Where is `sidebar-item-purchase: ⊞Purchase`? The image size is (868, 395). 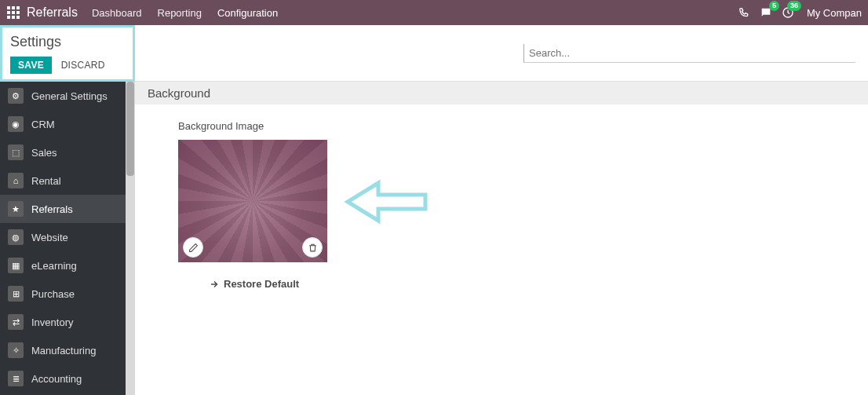
sidebar-item-purchase: ⊞Purchase is located at coordinates (63, 294).